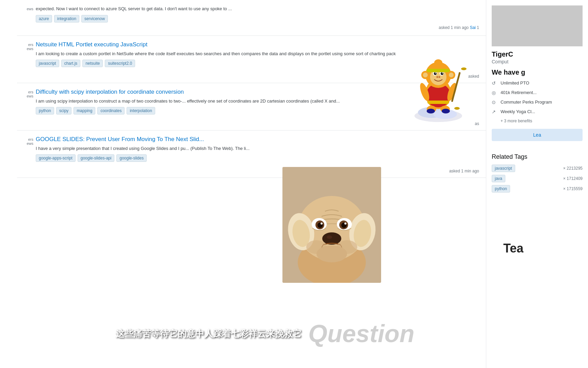 This screenshot has width=588, height=368. What do you see at coordinates (495, 112) in the screenshot?
I see `yoga-icon: ↗` at bounding box center [495, 112].